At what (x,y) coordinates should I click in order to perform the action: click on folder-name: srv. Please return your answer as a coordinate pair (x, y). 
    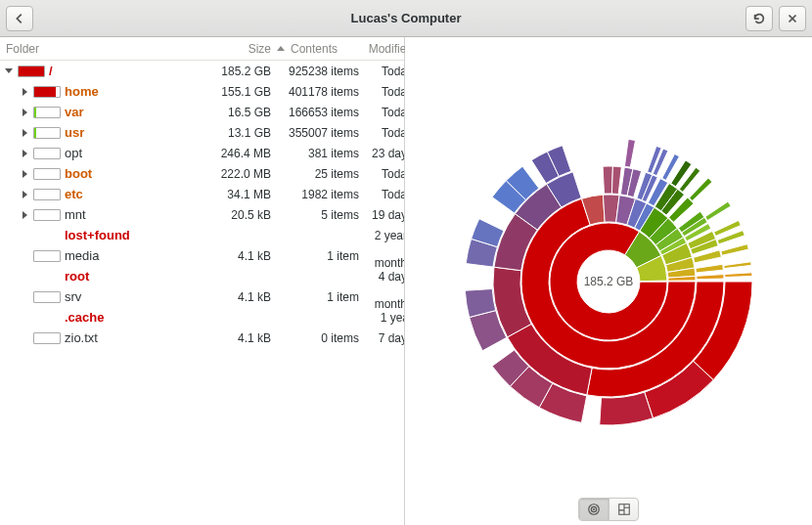
    Looking at the image, I should click on (72, 297).